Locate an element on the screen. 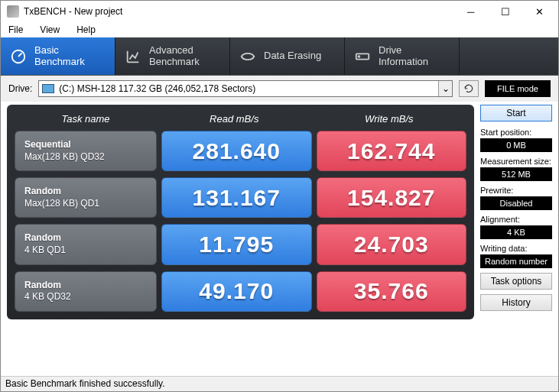  task-options-button: Task options is located at coordinates (516, 281).